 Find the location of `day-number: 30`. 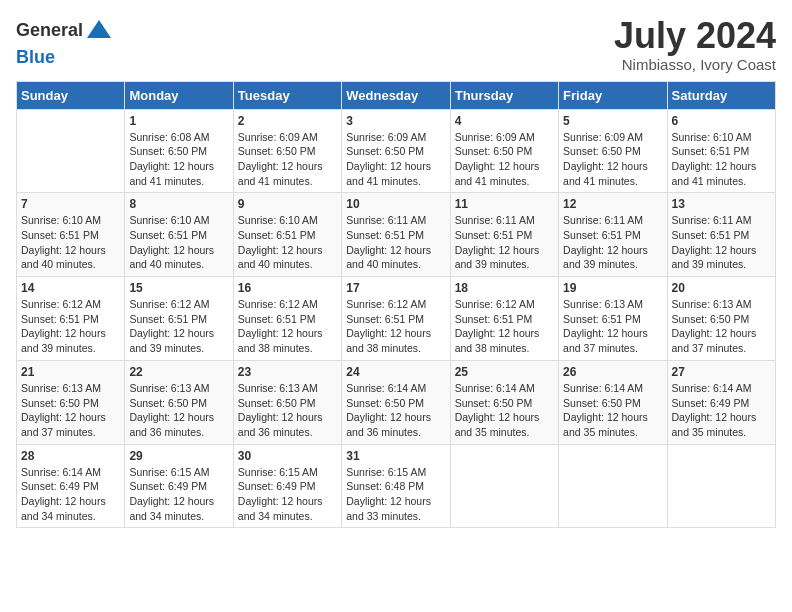

day-number: 30 is located at coordinates (288, 456).